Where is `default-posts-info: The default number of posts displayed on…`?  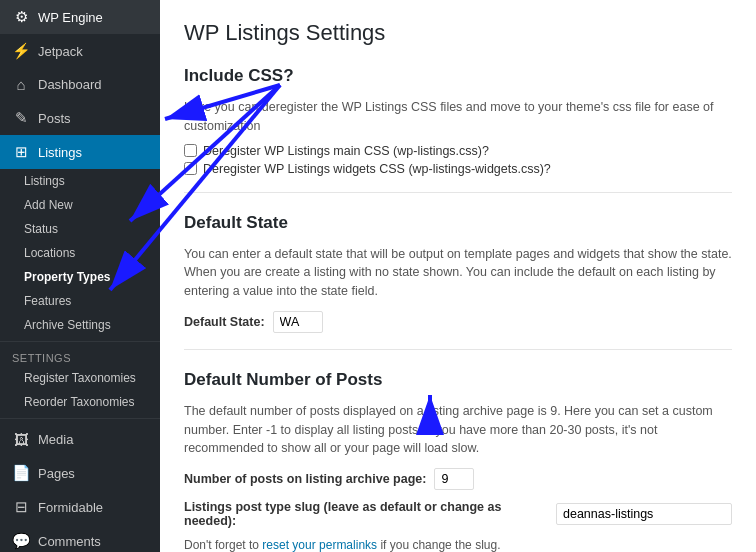
default-posts-info: The default number of posts displayed on… is located at coordinates (458, 430).